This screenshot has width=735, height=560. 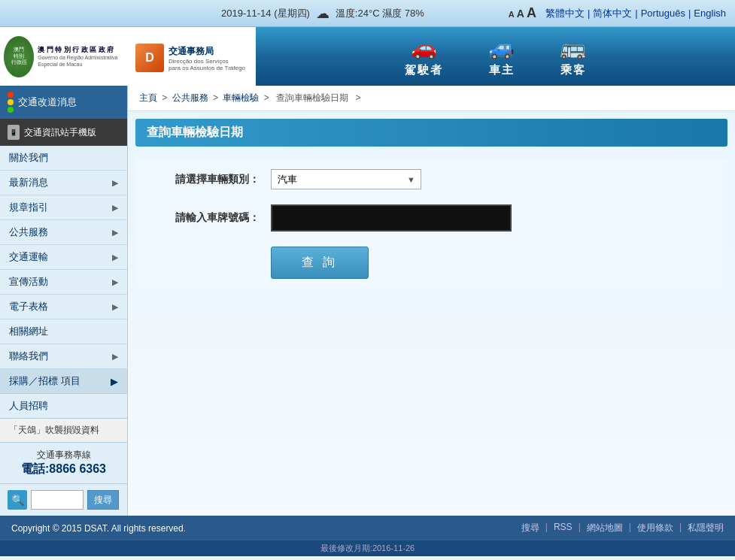 What do you see at coordinates (29, 282) in the screenshot?
I see `sidebar-act-label: 宣傳活動` at bounding box center [29, 282].